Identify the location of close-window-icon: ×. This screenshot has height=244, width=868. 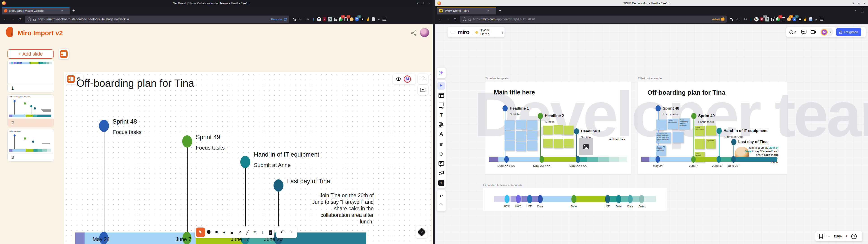
(865, 3).